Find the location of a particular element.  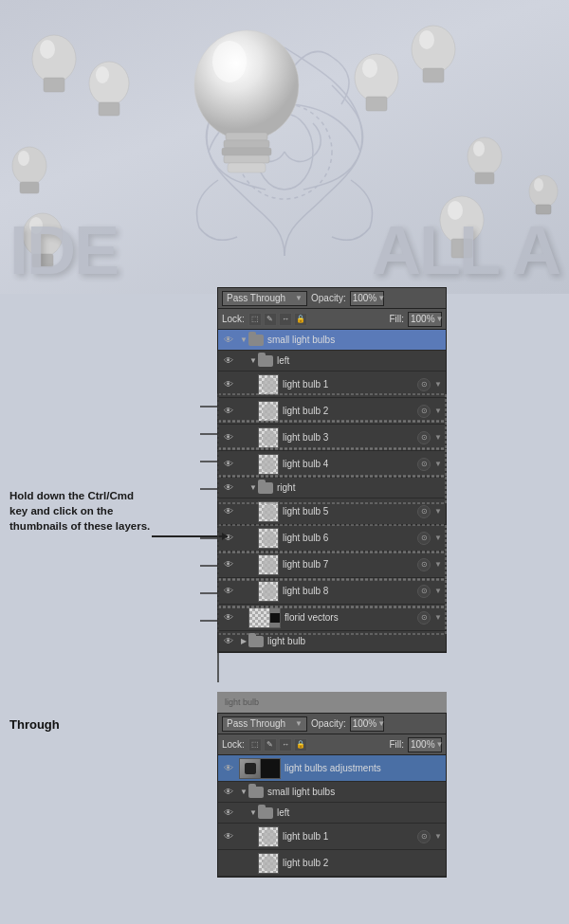

eye-lb4: 👁 is located at coordinates (229, 464).